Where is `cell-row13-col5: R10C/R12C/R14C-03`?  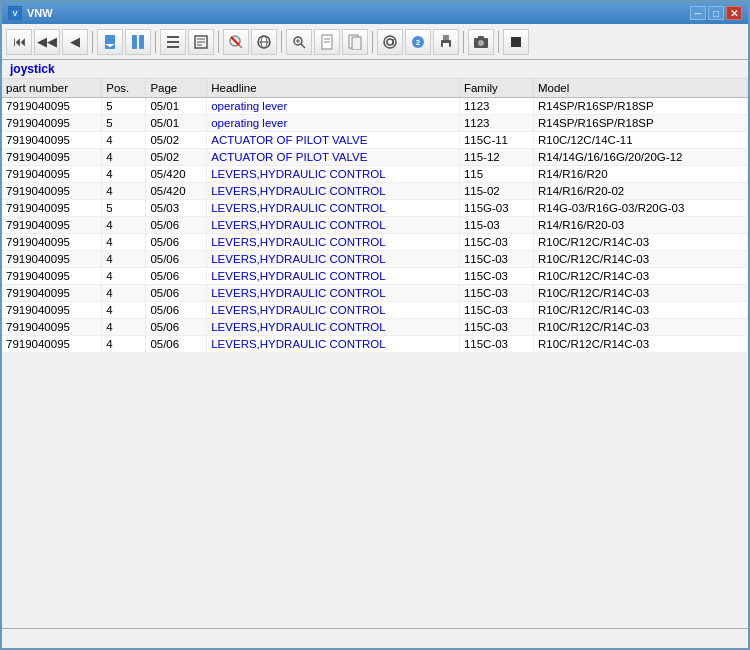 cell-row13-col5: R10C/R12C/R14C-03 is located at coordinates (640, 328).